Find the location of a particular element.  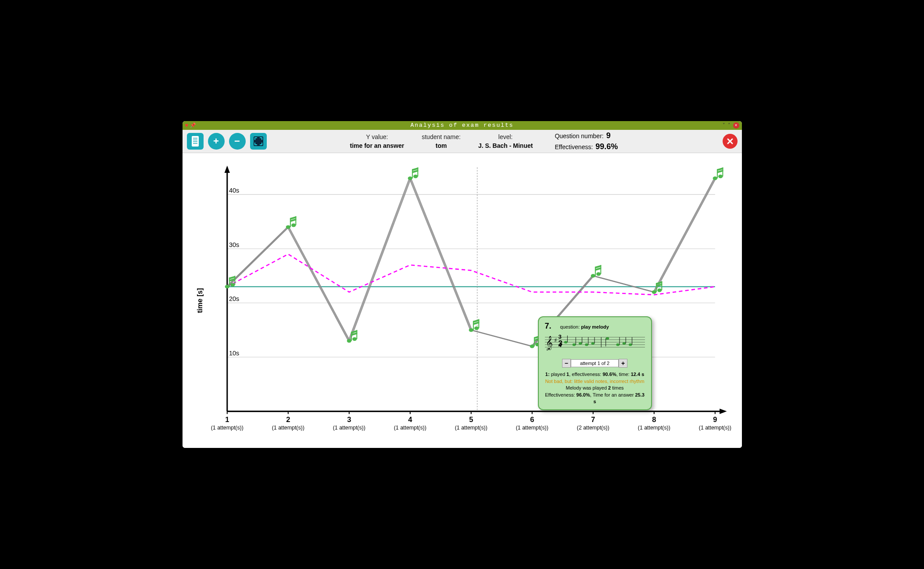

y-value: time for an answer is located at coordinates (377, 146).